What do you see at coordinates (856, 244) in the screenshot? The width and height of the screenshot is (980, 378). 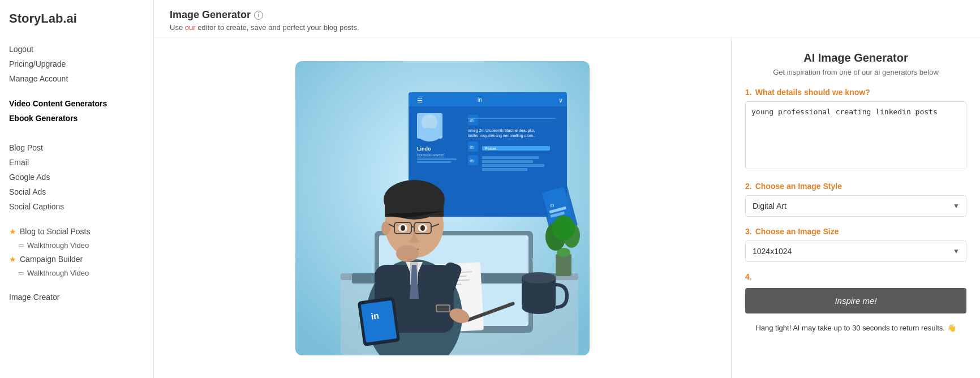 I see `step3-section: 3. Choose an Image Size 1024x1024 512x51…` at bounding box center [856, 244].